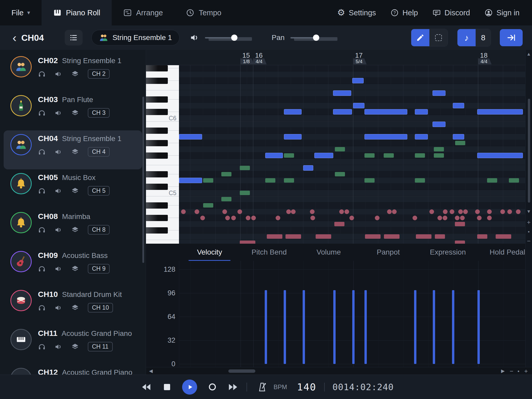  What do you see at coordinates (483, 38) in the screenshot?
I see `note-length-value: 8` at bounding box center [483, 38].